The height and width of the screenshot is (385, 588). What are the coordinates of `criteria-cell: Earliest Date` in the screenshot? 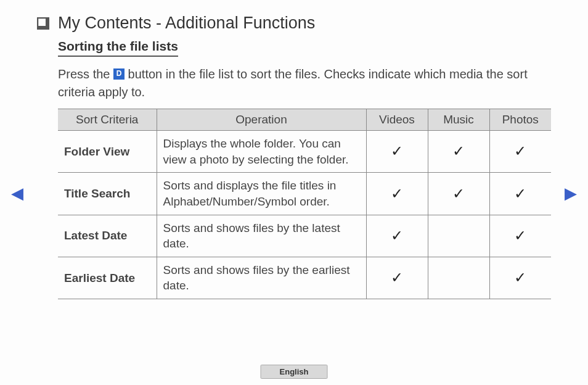 It's located at (107, 278).